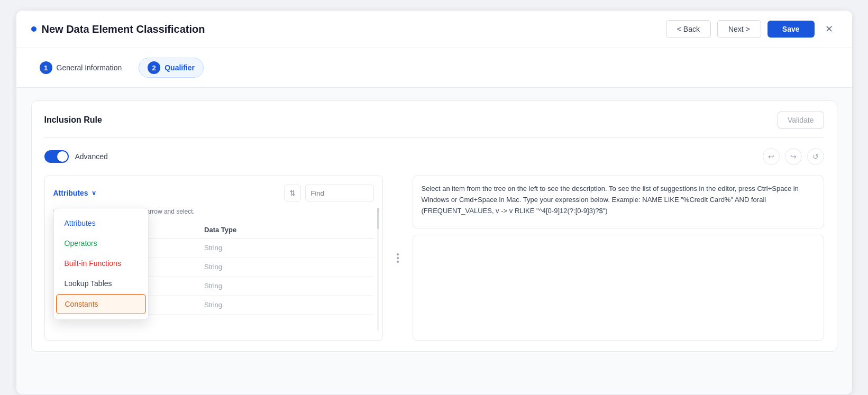 The height and width of the screenshot is (395, 868). I want to click on attributes-label: Attributes, so click(71, 193).